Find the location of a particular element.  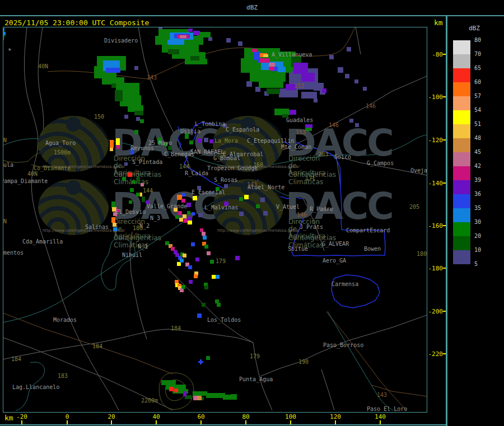

map-label-town: G_Bombal is located at coordinates (227, 158).